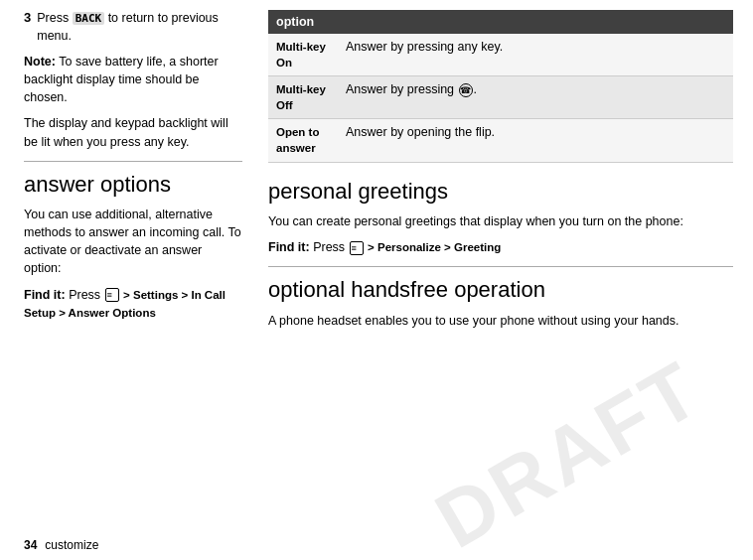 Image resolution: width=753 pixels, height=560 pixels. I want to click on divider, so click(133, 161).